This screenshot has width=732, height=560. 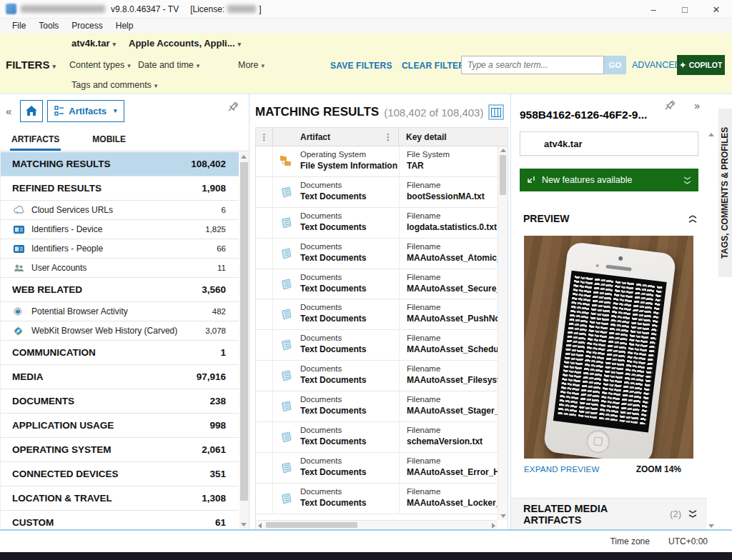 What do you see at coordinates (264, 137) in the screenshot?
I see `dots-icon: ⋮` at bounding box center [264, 137].